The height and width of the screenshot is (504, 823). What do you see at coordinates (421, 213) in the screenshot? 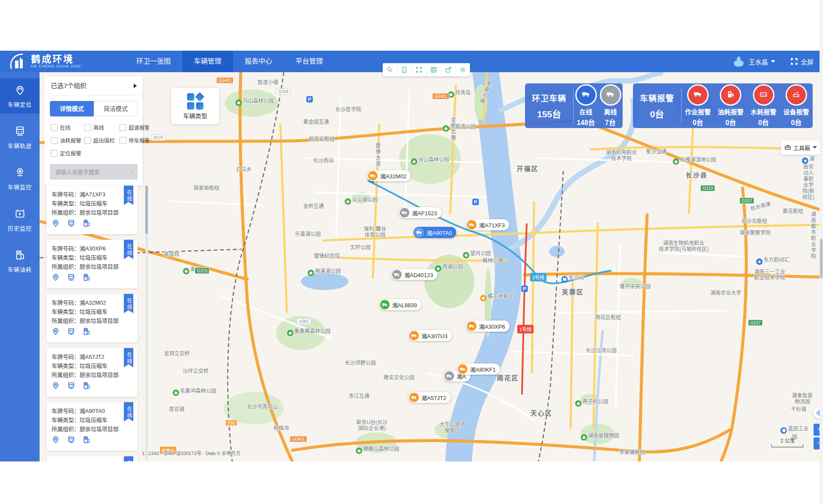
I see `vehicle-marker: 湘AF1523` at bounding box center [421, 213].